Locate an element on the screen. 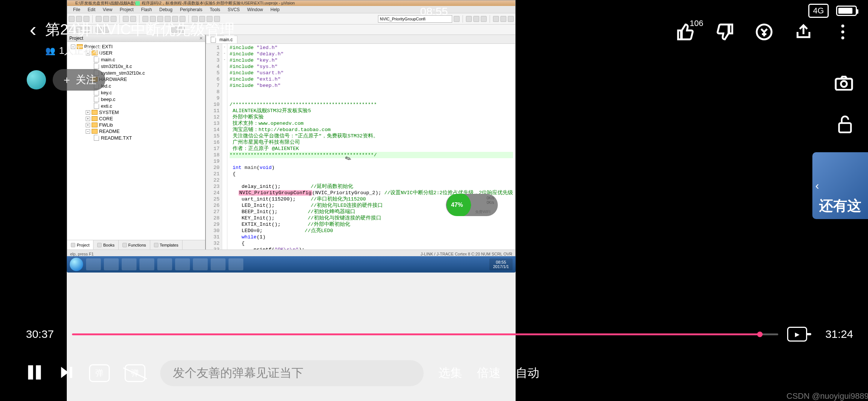  editor-tabs: main.c is located at coordinates (361, 39).